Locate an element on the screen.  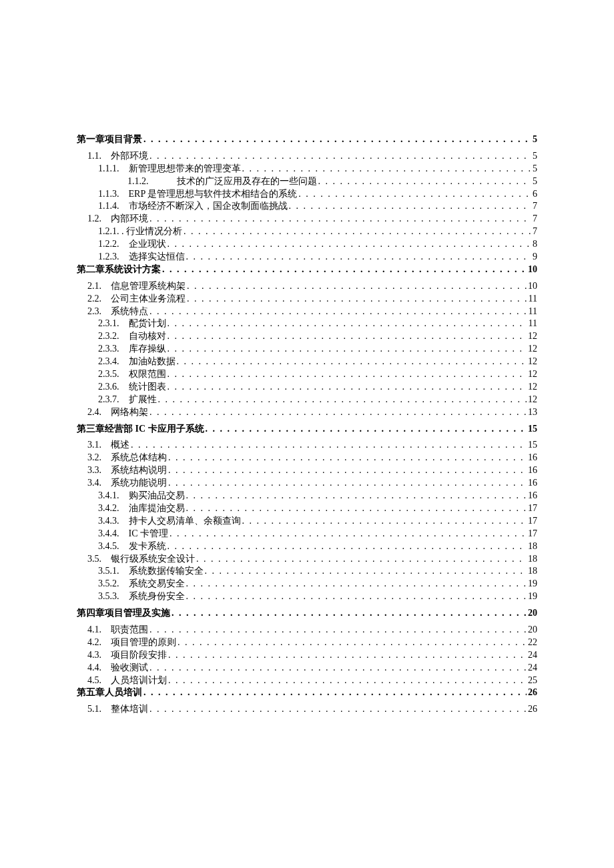
toc-label: 1.2. 内部环境 is located at coordinates (117, 219).